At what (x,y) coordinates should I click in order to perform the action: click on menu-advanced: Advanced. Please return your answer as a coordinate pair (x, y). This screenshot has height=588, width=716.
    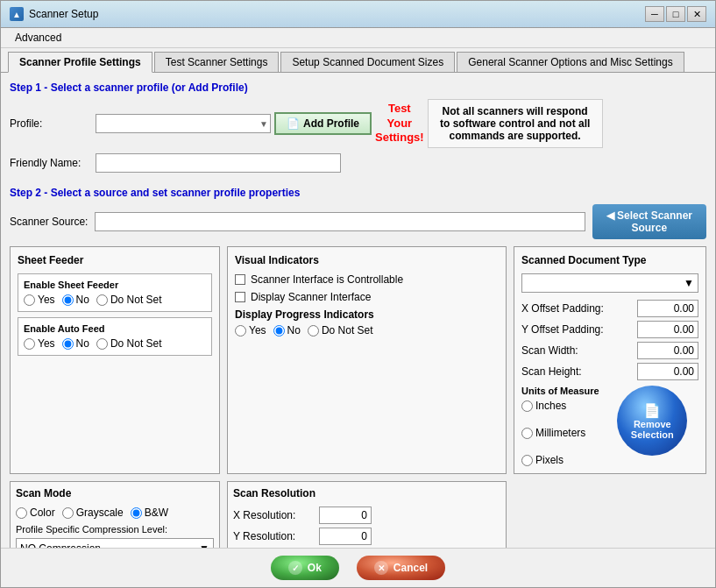
    Looking at the image, I should click on (39, 38).